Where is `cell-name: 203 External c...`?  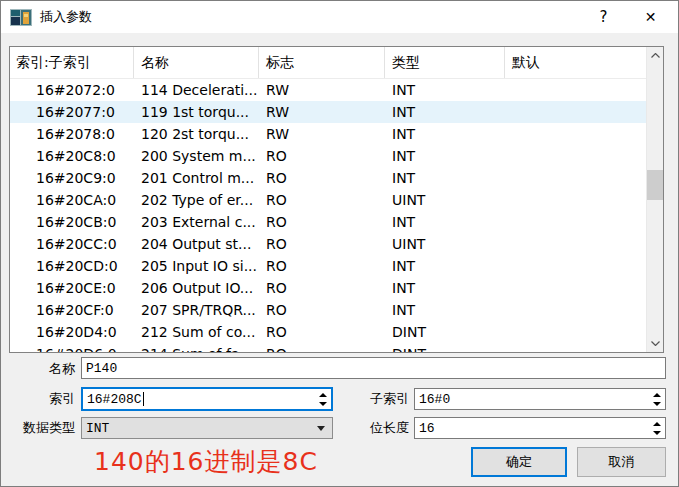 cell-name: 203 External c... is located at coordinates (196, 222).